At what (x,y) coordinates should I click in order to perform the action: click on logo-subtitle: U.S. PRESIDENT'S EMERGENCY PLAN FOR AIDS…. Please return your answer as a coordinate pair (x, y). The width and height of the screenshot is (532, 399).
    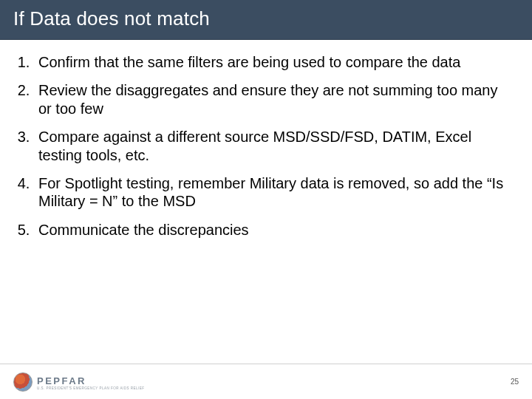
    Looking at the image, I should click on (91, 389).